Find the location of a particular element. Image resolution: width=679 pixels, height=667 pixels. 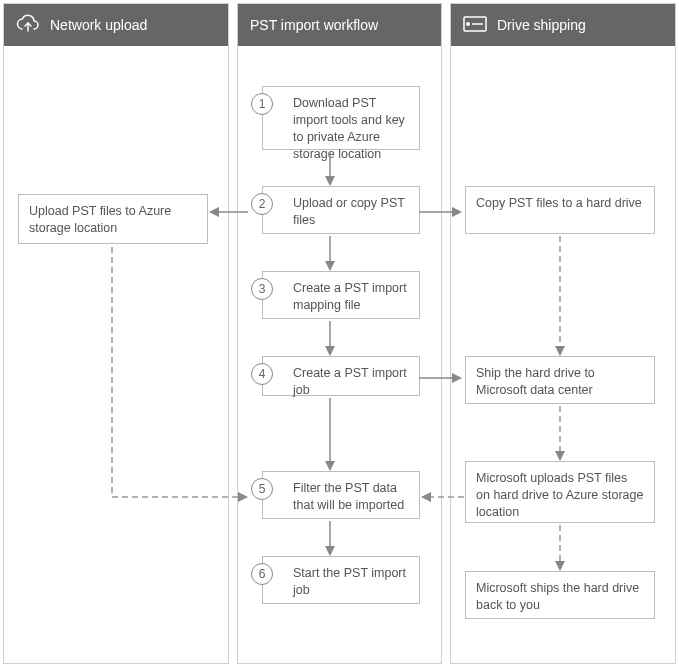

step-number-3: 3 is located at coordinates (262, 289).